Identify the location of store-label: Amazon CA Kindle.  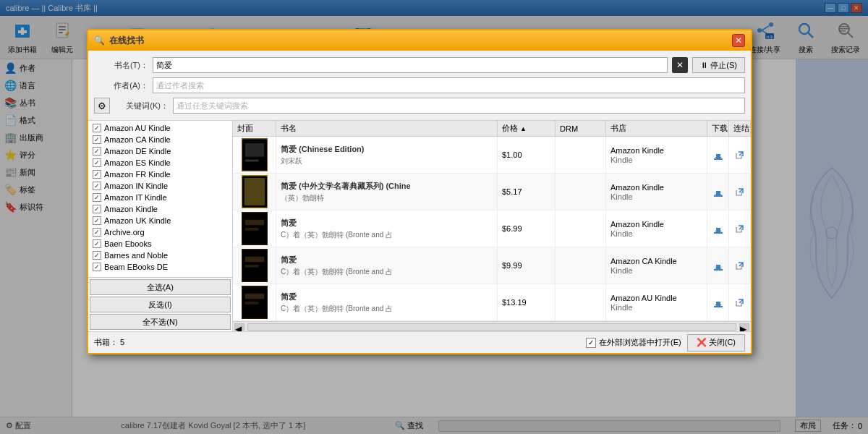
(137, 140).